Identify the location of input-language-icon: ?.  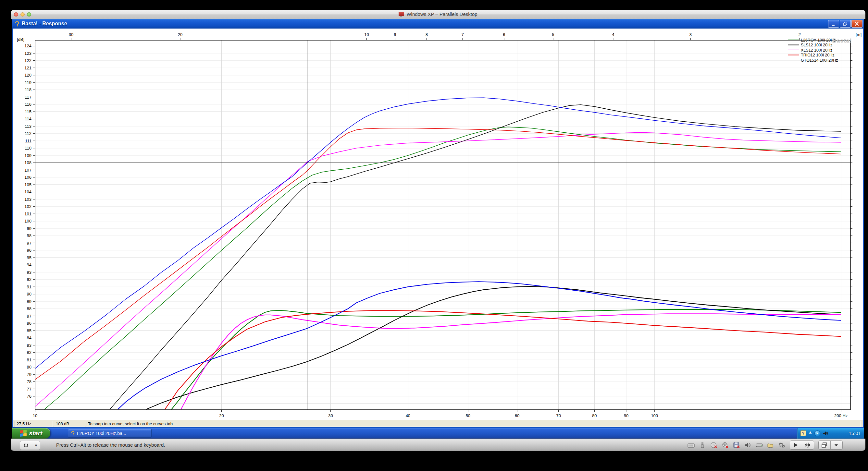
(803, 433).